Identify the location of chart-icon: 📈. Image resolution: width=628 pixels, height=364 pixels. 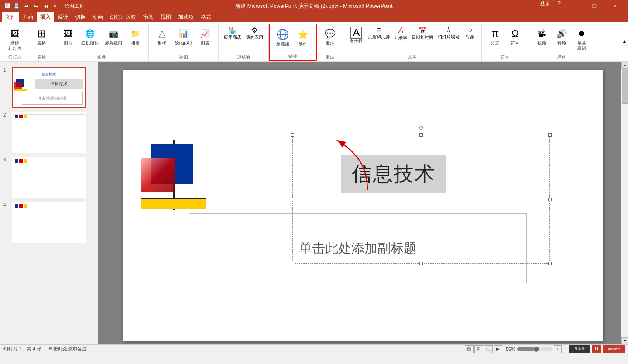
(205, 34).